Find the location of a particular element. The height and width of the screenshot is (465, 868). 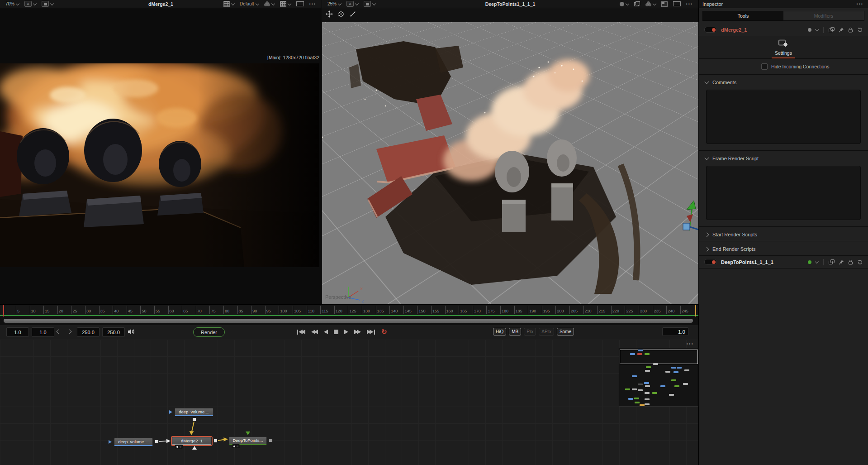

orbit-tool-icon is located at coordinates (341, 14).